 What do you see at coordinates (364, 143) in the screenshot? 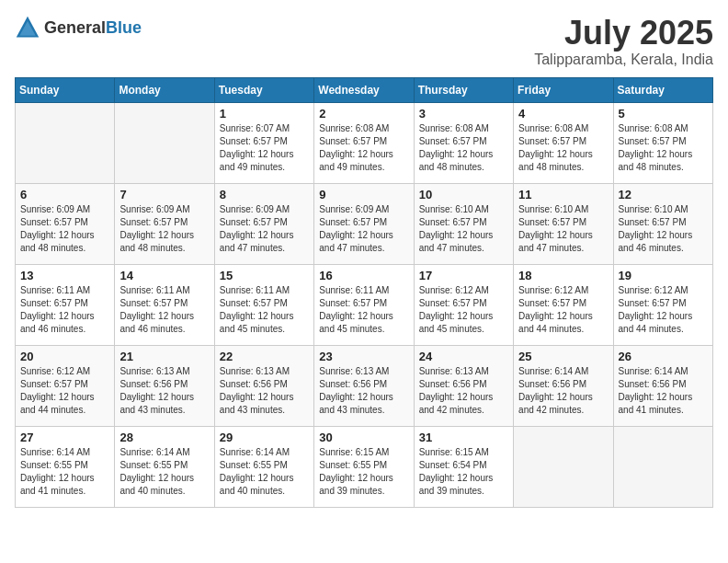
I see `calendar-week-row: 1Sunrise: 6:07 AM Sunset: 6:57 PM Daylig…` at bounding box center [364, 143].